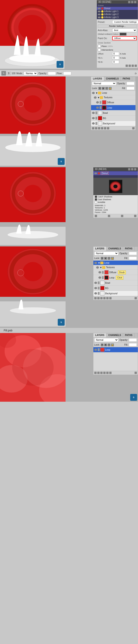  What do you see at coordinates (115, 294) in the screenshot?
I see `layer4-background: Background` at bounding box center [115, 294].